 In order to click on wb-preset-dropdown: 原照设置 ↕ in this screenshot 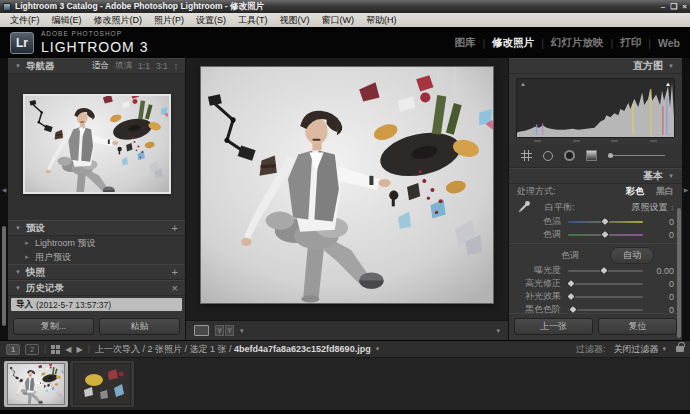, I will do `click(654, 208)`.